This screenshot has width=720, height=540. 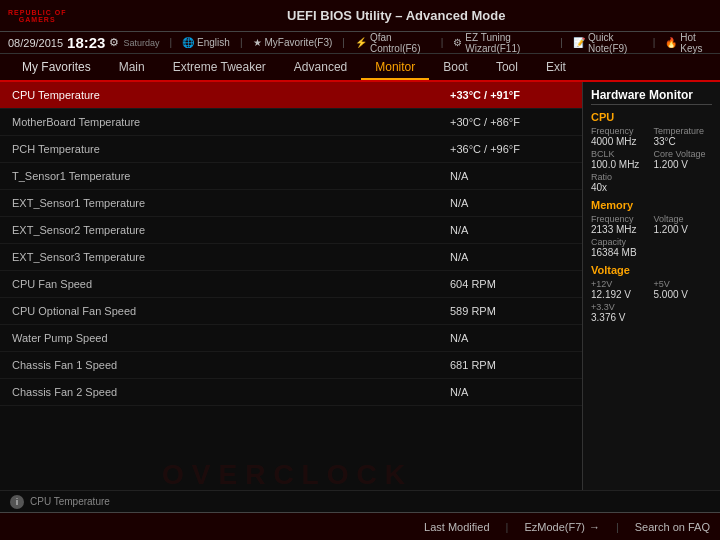 What do you see at coordinates (291, 392) in the screenshot?
I see `table-row: Chassis Fan 2 Speed N/A` at bounding box center [291, 392].